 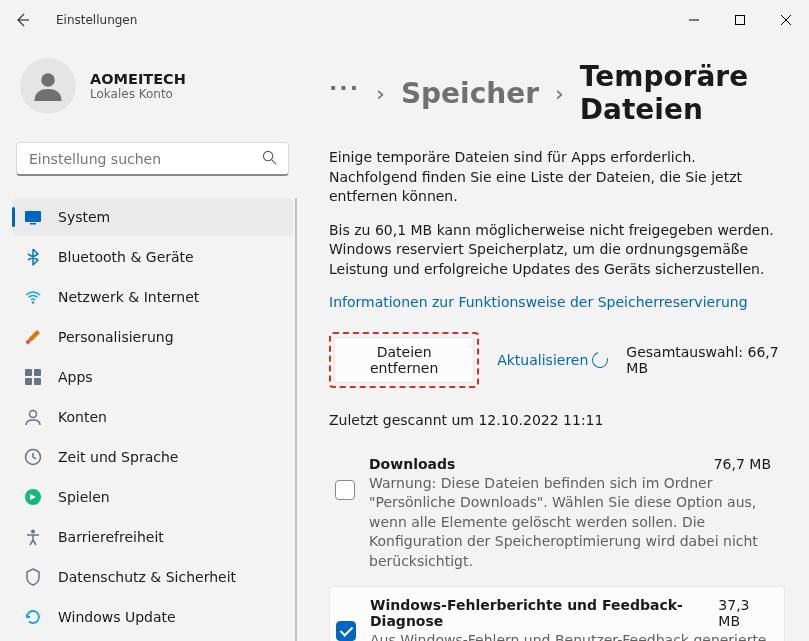 I want to click on total-selection: Gesamtauswahl: 66,7 MB, so click(x=706, y=360).